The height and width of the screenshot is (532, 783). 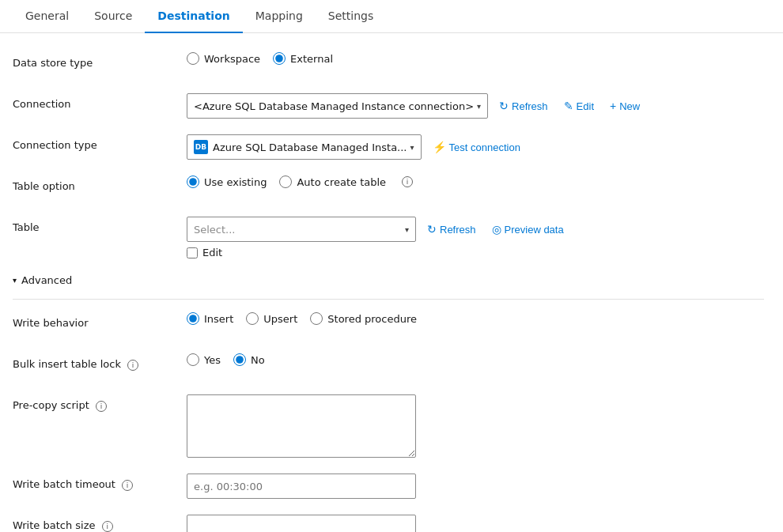 I want to click on preview-data-label: Preview data, so click(x=535, y=229).